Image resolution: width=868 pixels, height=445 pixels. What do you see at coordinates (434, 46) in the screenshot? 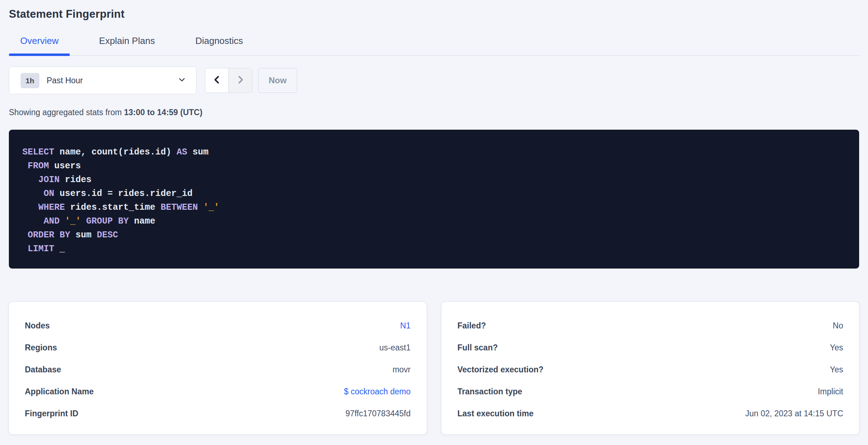
I see `tab-bar: OverviewExplain PlansDiagnostics` at bounding box center [434, 46].